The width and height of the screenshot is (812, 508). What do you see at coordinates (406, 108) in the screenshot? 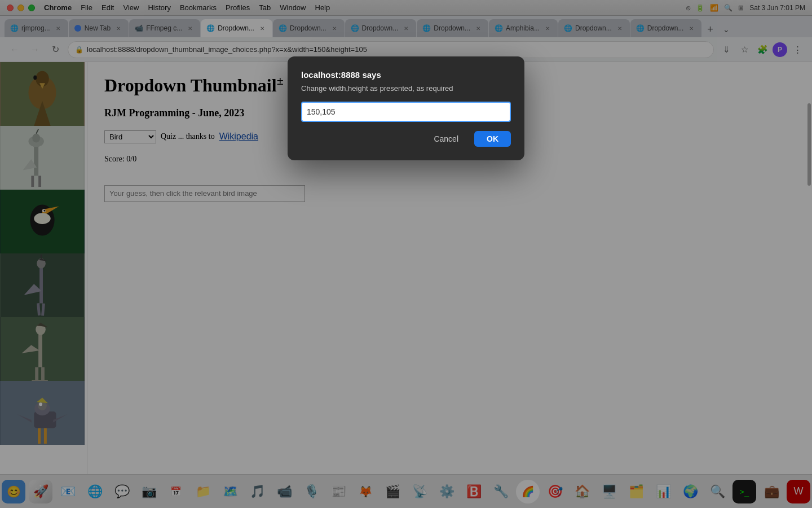
I see `dialog-box: localhost:8888 says Change width,height …` at bounding box center [406, 108].